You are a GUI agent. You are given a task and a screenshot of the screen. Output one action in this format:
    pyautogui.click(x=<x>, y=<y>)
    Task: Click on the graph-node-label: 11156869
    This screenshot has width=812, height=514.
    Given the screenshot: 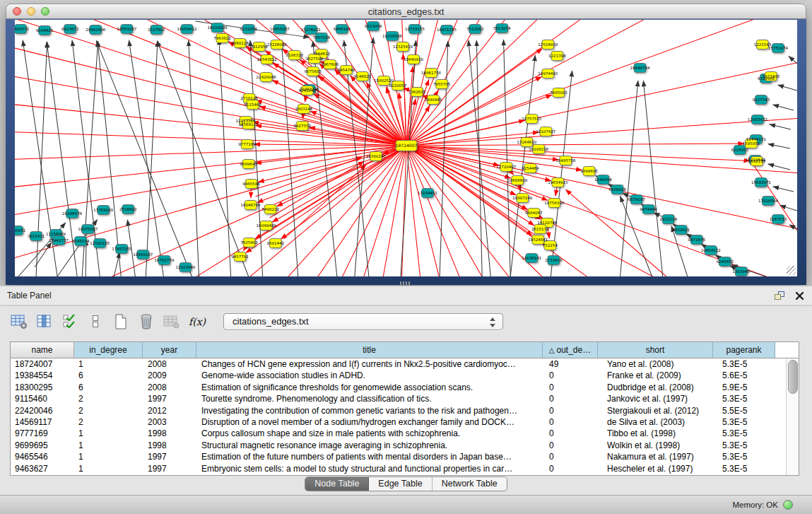 What is the action you would take?
    pyautogui.click(x=57, y=234)
    